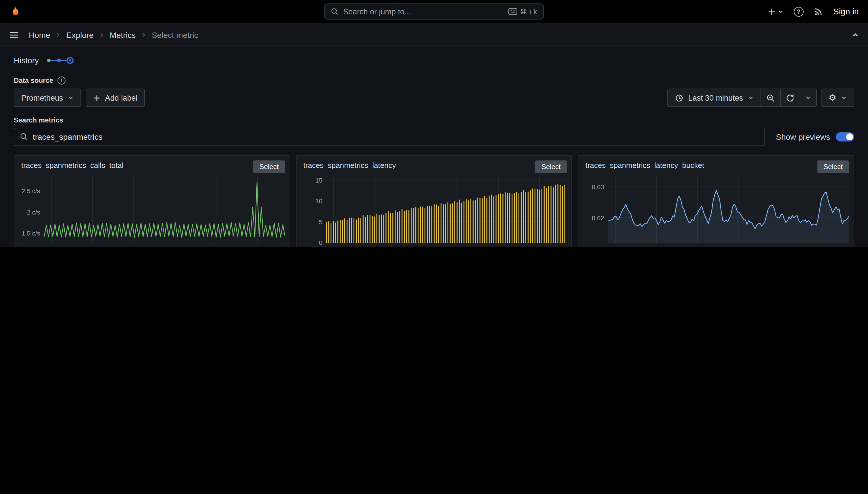 The height and width of the screenshot is (494, 868). Describe the element at coordinates (80, 35) in the screenshot. I see `breadcrumb-explore: Explore` at that location.